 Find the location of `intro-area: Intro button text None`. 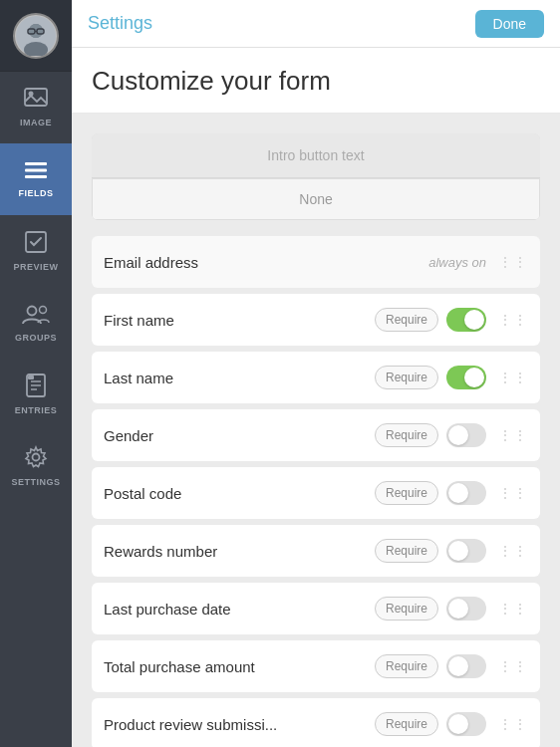

intro-area: Intro button text None is located at coordinates (316, 177).